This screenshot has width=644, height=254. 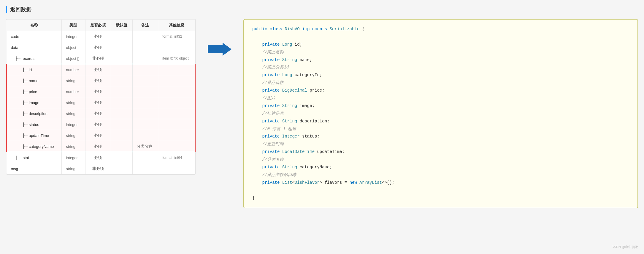 What do you see at coordinates (441, 175) in the screenshot?
I see `code-line: //菜品关联的口味` at bounding box center [441, 175].